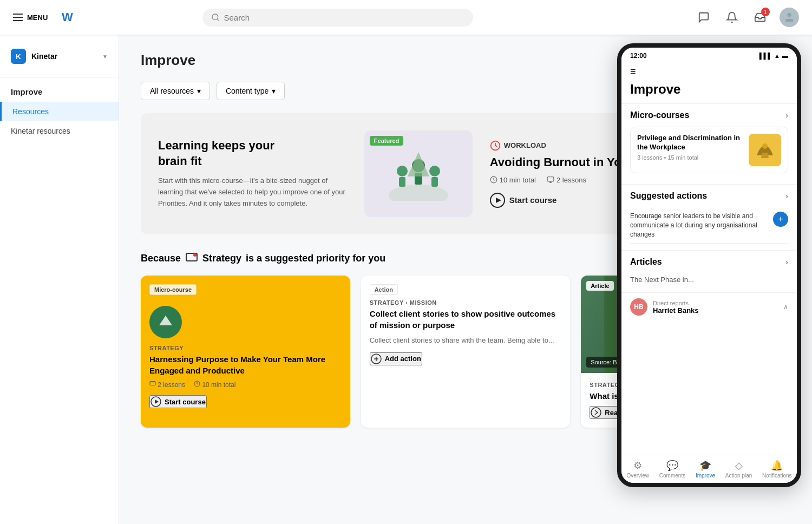 The image size is (812, 524). I want to click on featured-text: Learning keeps your brain fit Start with…, so click(252, 174).